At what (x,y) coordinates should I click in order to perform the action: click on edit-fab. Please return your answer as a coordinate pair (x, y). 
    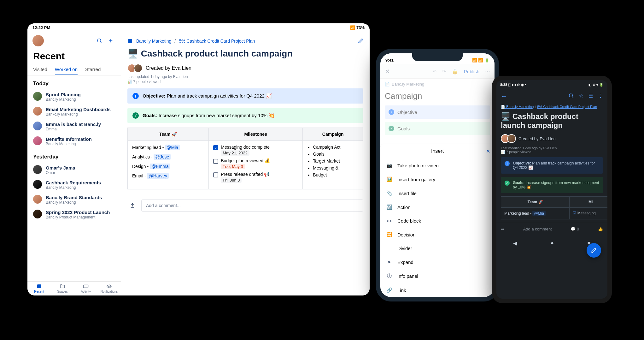
    Looking at the image, I should click on (594, 250).